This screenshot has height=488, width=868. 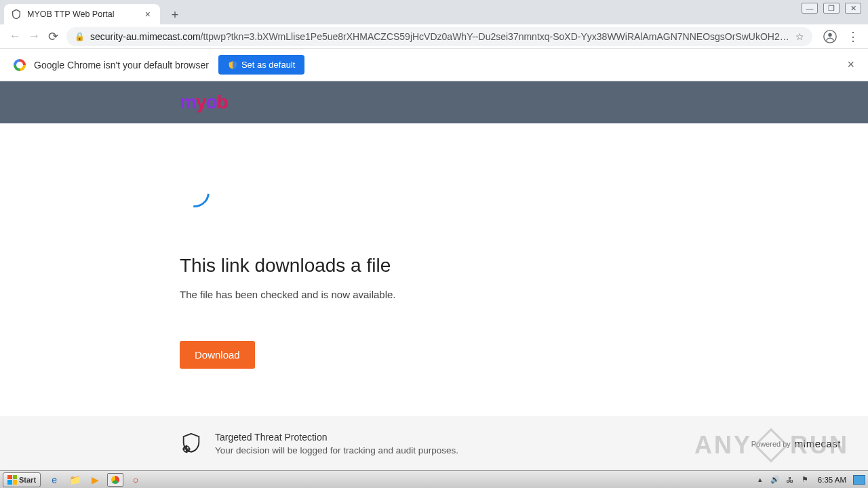 I want to click on infobar-close-icon: ×, so click(x=850, y=65).